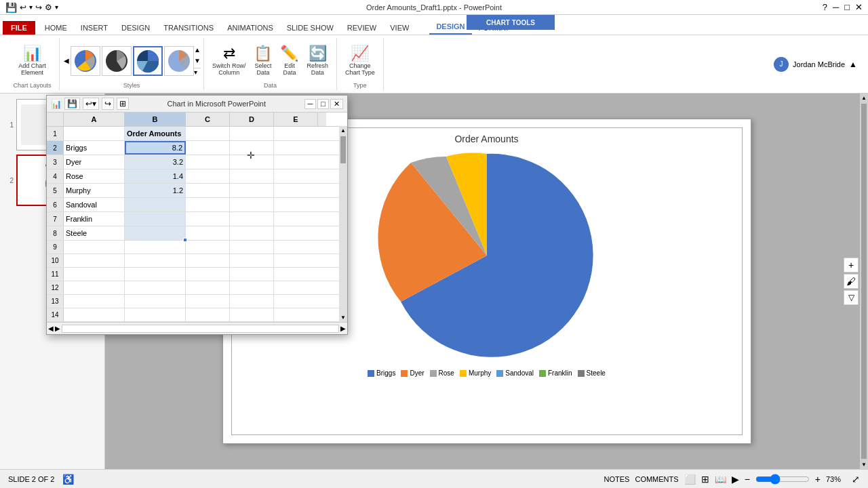 This screenshot has height=488, width=868. I want to click on tab-slideshow: SLIDE SHOW, so click(311, 28).